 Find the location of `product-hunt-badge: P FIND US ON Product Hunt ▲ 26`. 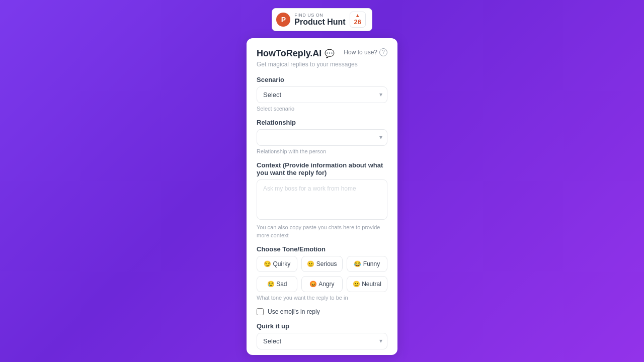

product-hunt-badge: P FIND US ON Product Hunt ▲ 26 is located at coordinates (322, 20).